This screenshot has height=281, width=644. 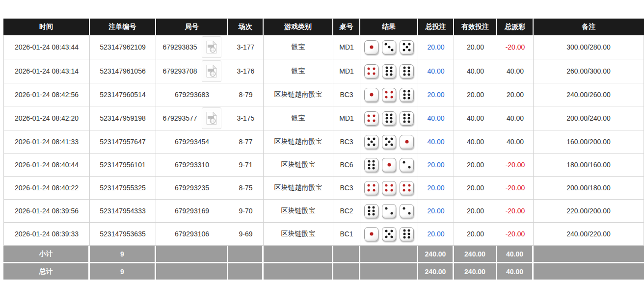 What do you see at coordinates (589, 119) in the screenshot?
I see `remark-cell: 200.00/240.00` at bounding box center [589, 119].